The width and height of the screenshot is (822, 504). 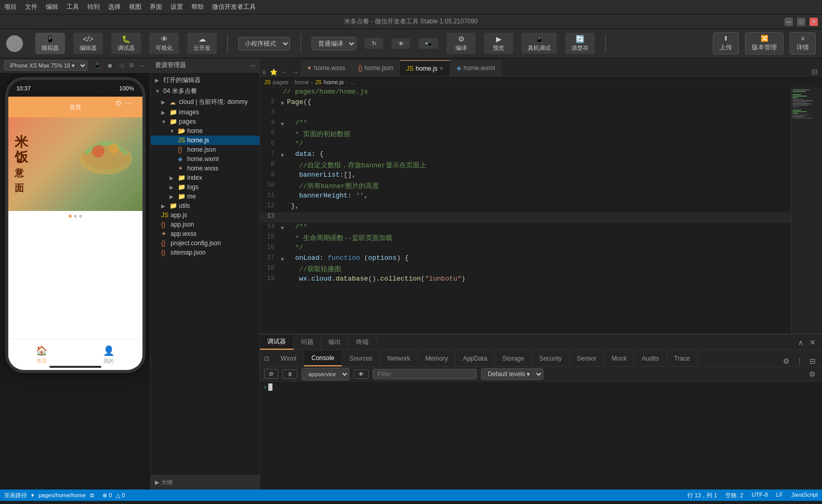 I want to click on console-levels-selector: Default levels ▾, so click(x=512, y=374).